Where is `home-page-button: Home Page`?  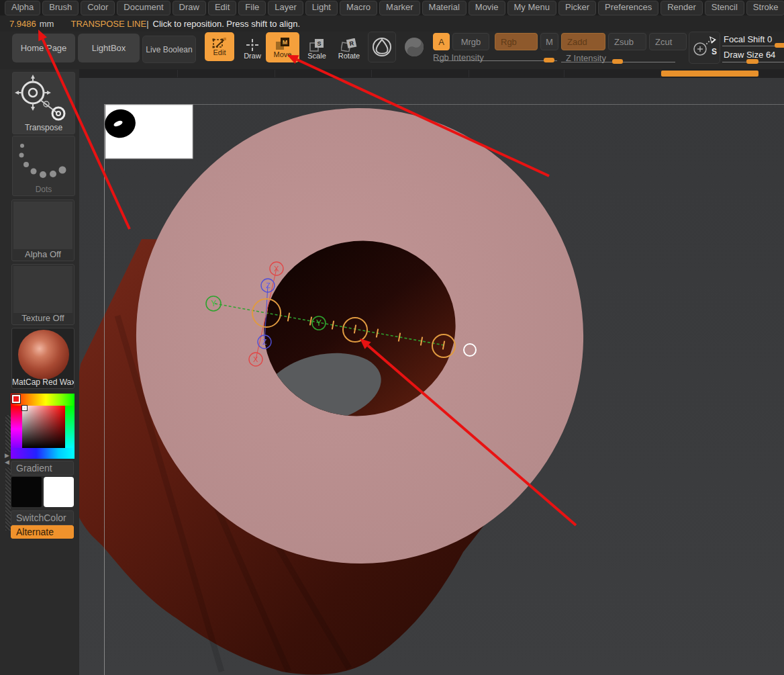
home-page-button: Home Page is located at coordinates (44, 48).